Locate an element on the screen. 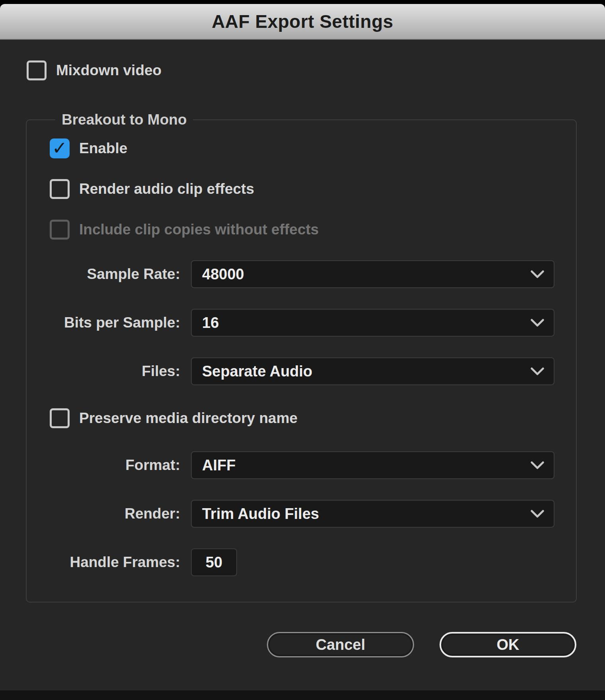  format-value: AIFF is located at coordinates (366, 466).